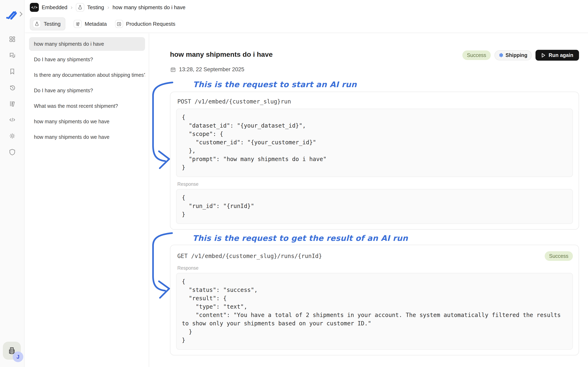  What do you see at coordinates (90, 7) in the screenshot?
I see `breadcrumb-item-testing: Testing` at bounding box center [90, 7].